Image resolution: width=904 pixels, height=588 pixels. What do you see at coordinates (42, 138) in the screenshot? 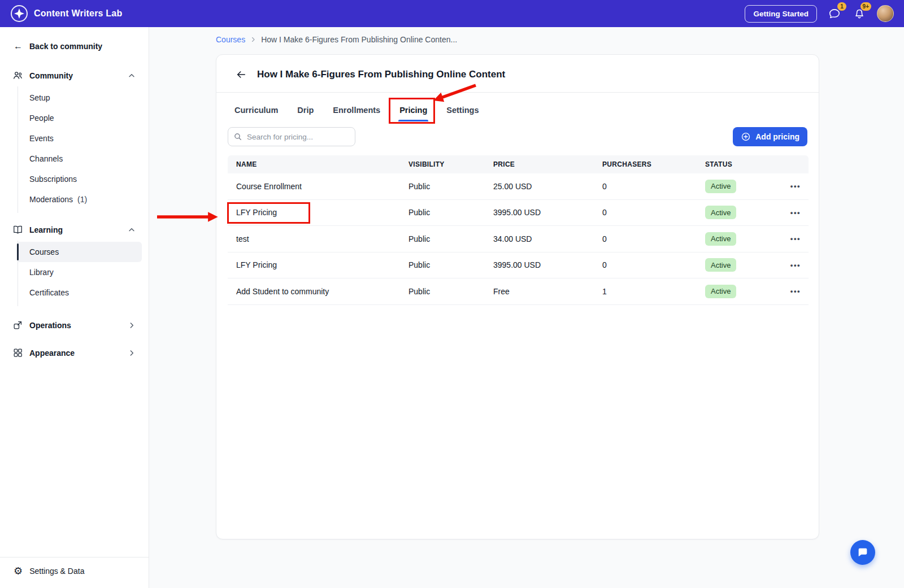
I see `sidebar-item-label: Events` at bounding box center [42, 138].